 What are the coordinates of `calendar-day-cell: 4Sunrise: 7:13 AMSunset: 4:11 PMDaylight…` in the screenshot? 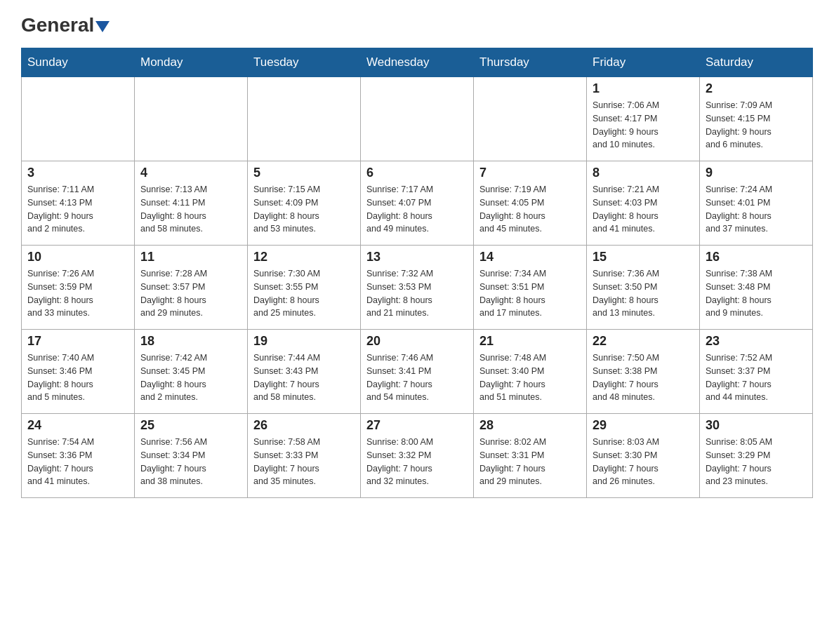 It's located at (191, 203).